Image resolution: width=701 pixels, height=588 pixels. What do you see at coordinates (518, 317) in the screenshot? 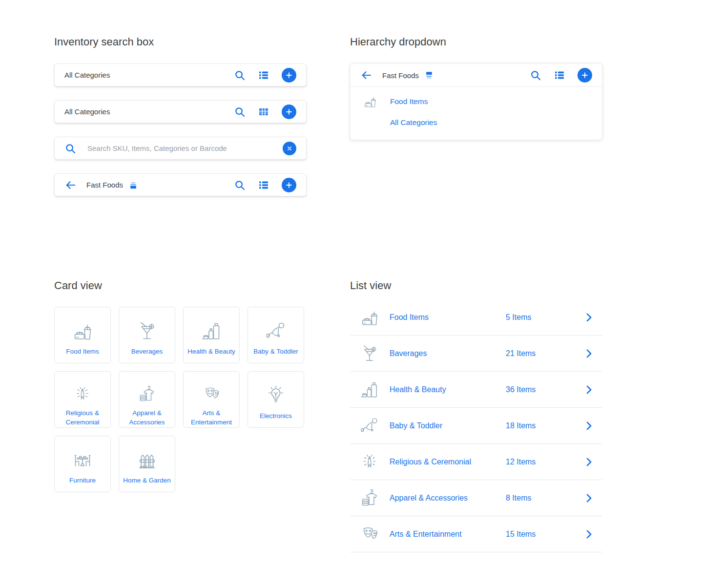
I see `list-row-count: 5 Items` at bounding box center [518, 317].